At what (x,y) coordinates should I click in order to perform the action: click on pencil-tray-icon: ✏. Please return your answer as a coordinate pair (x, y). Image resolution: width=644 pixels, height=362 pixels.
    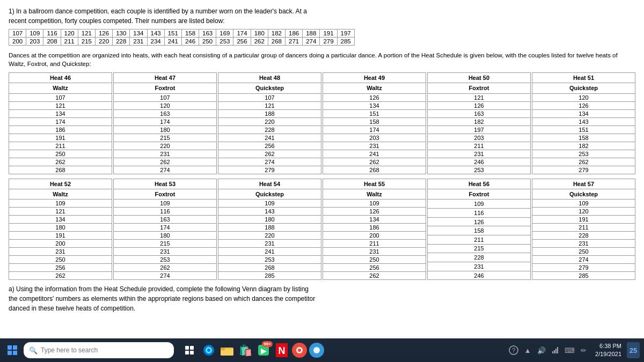
    Looking at the image, I should click on (583, 350).